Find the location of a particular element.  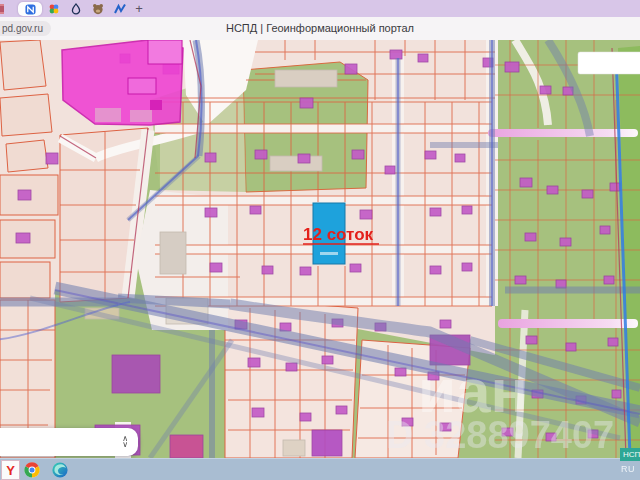

nspd-corner-chip: НСП is located at coordinates (630, 454).